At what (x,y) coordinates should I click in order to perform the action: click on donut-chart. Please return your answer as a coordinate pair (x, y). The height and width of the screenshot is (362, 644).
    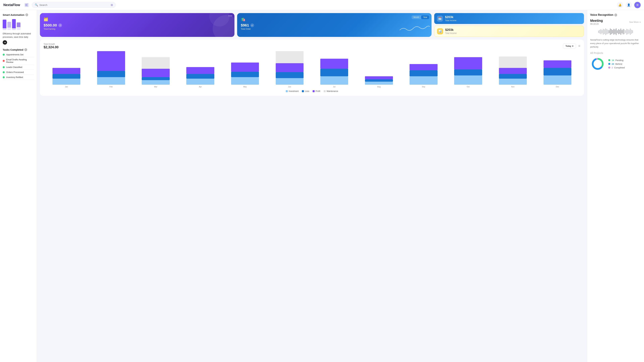
    Looking at the image, I should click on (598, 64).